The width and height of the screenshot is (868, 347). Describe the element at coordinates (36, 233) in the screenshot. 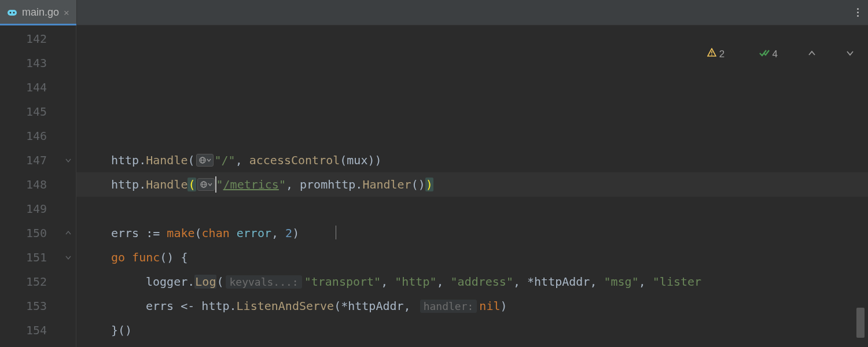

I see `line-number: 150` at that location.